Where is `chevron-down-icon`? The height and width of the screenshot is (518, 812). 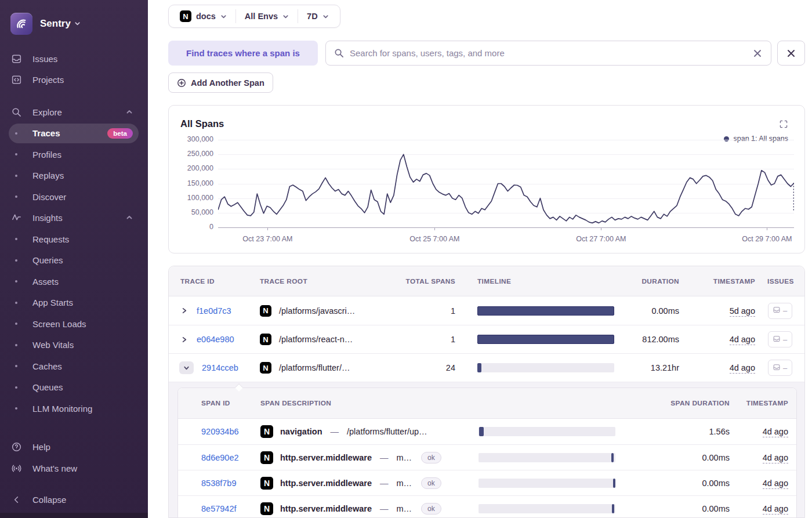
chevron-down-icon is located at coordinates (285, 16).